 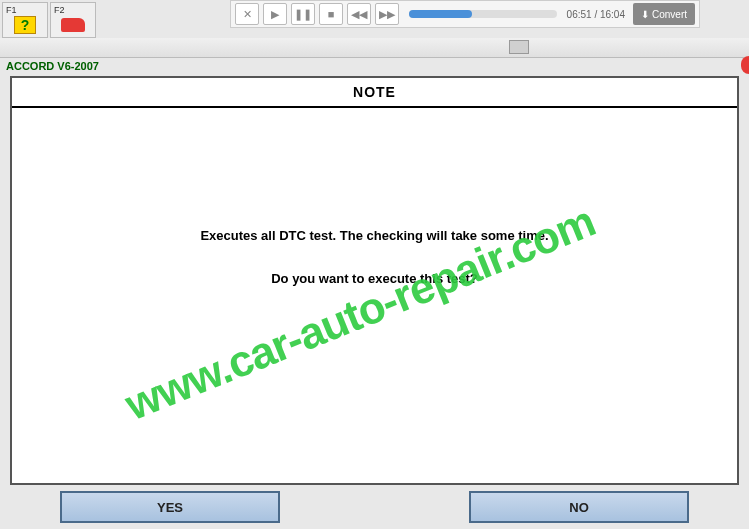 I want to click on forward-button: ▶▶, so click(x=387, y=14).